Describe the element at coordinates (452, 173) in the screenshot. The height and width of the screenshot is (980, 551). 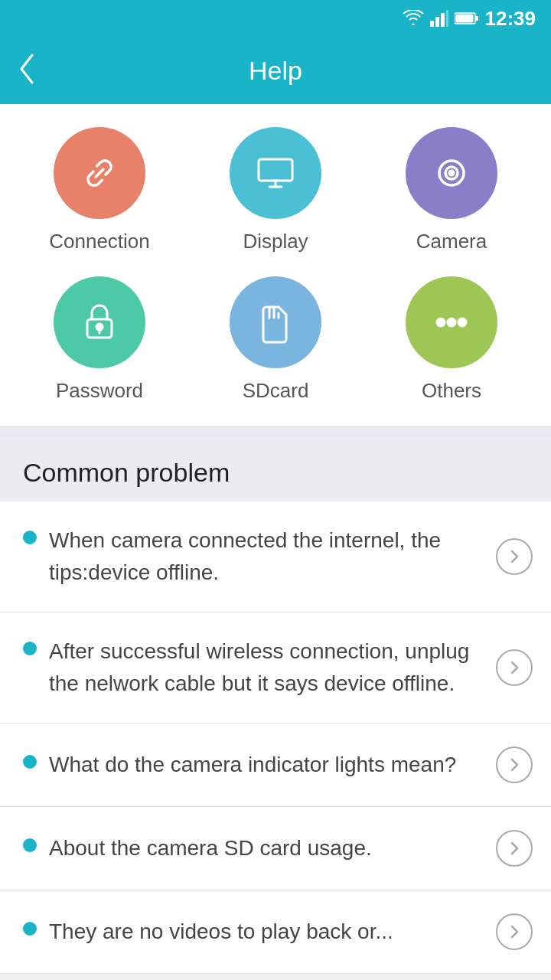
I see `camera-circle` at that location.